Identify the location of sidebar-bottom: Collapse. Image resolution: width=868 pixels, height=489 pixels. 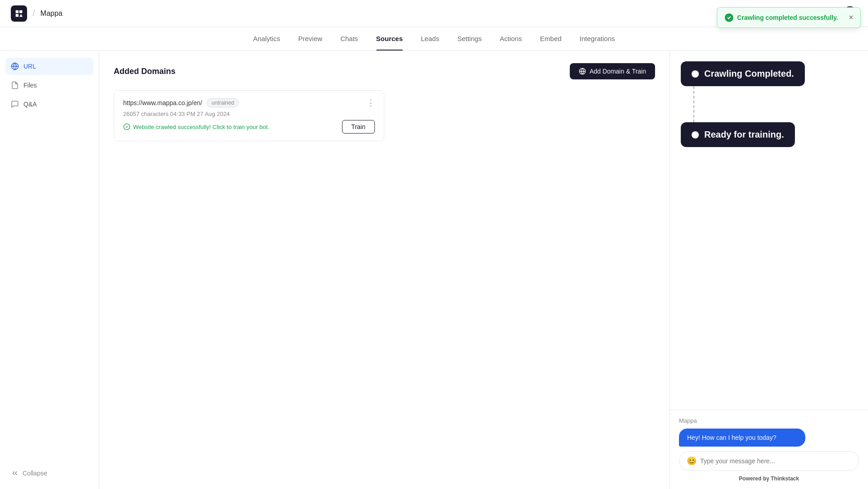
(50, 473).